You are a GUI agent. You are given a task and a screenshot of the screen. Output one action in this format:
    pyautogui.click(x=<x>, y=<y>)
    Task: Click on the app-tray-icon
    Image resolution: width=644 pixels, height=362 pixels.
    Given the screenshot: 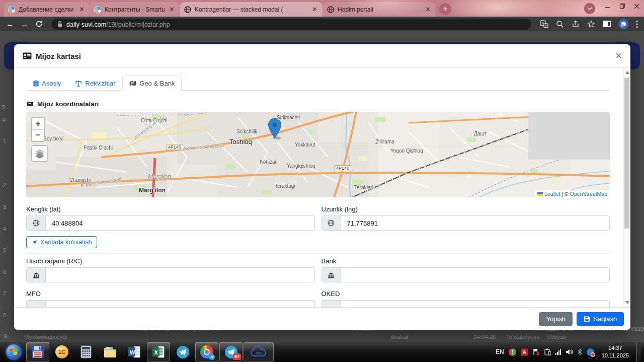 What is the action you would take?
    pyautogui.click(x=591, y=352)
    